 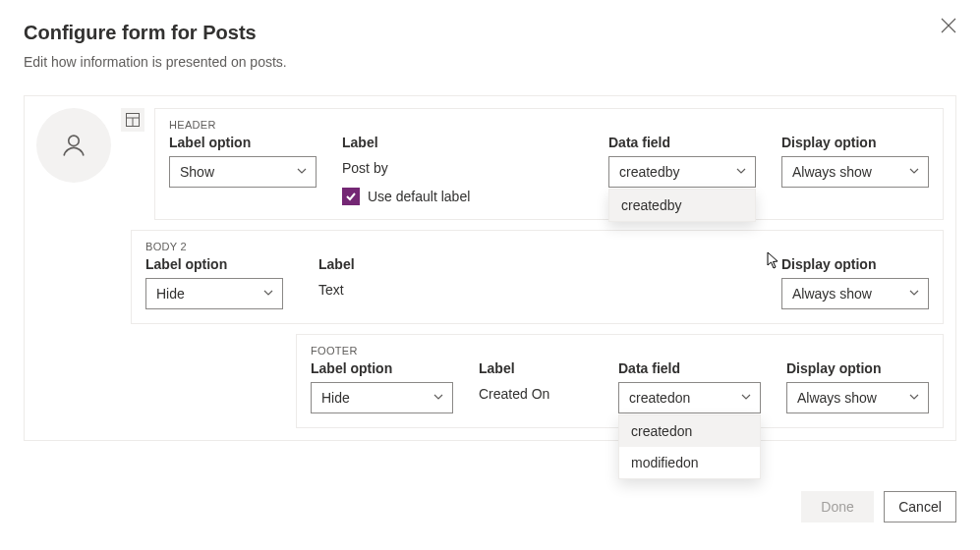 I want to click on header-data-field-select: createdby createdby, so click(x=682, y=172).